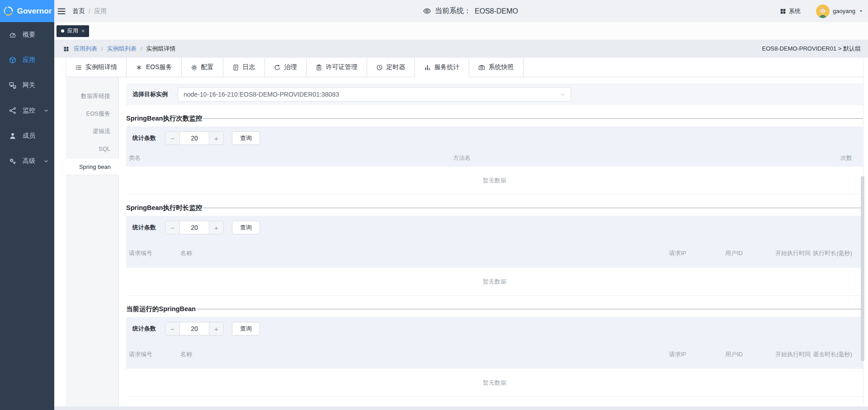 The width and height of the screenshot is (868, 410). What do you see at coordinates (27, 136) in the screenshot?
I see `sidebar-item-members: 成员` at bounding box center [27, 136].